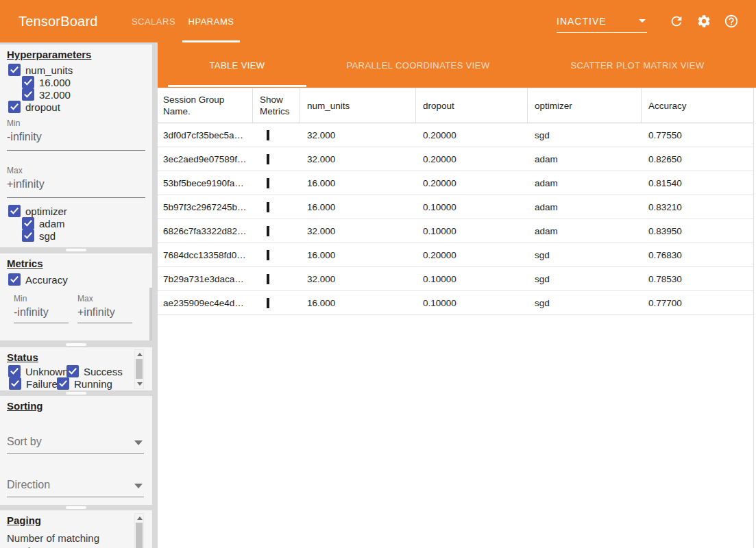  I want to click on dropout-max-field: Max +infinity, so click(76, 182).